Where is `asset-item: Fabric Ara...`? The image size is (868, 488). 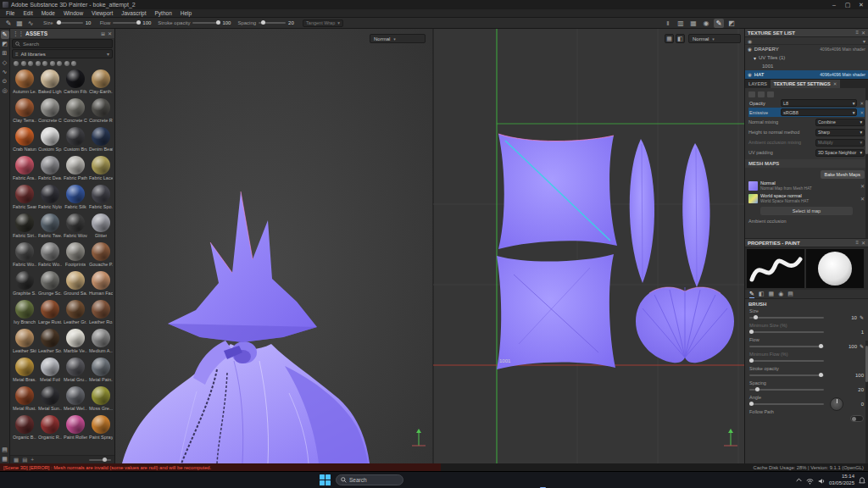 asset-item: Fabric Ara... is located at coordinates (25, 170).